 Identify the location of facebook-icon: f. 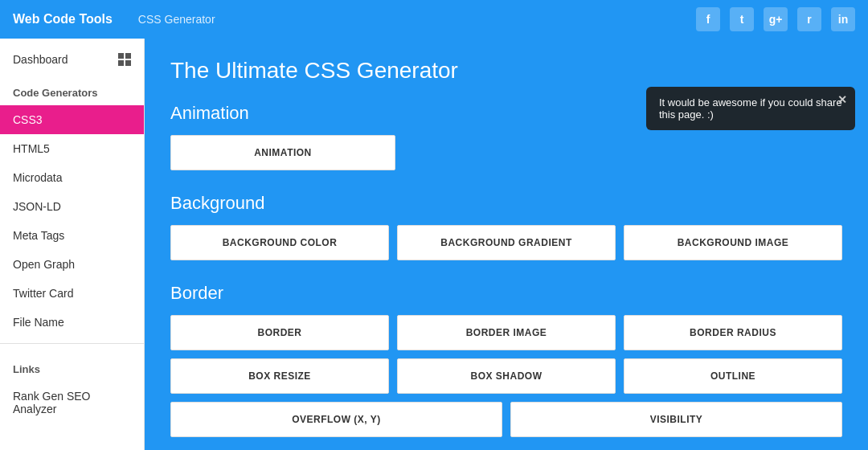
(708, 19).